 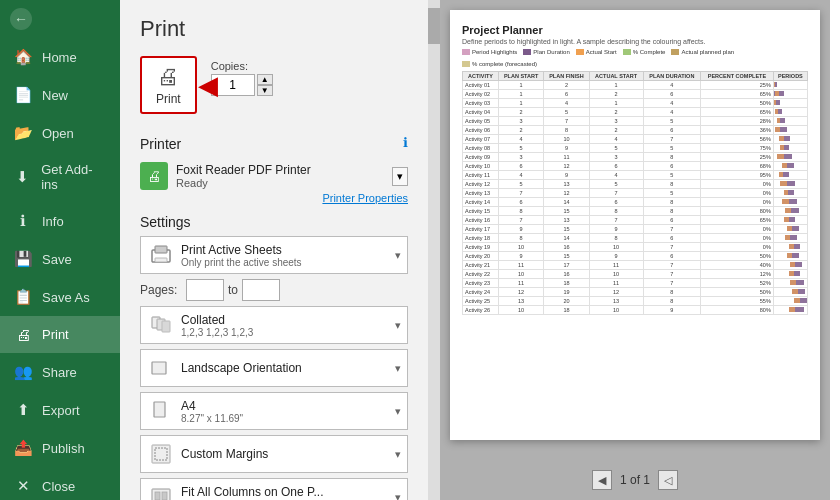 I want to click on value-cell: 13, so click(x=566, y=184).